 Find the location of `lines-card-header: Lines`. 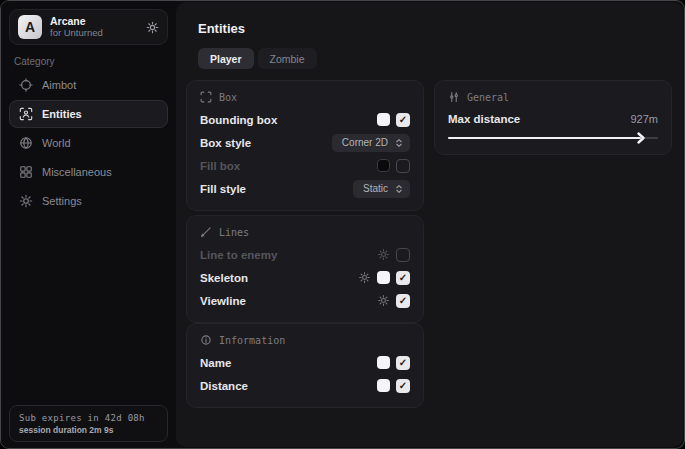

lines-card-header: Lines is located at coordinates (305, 232).